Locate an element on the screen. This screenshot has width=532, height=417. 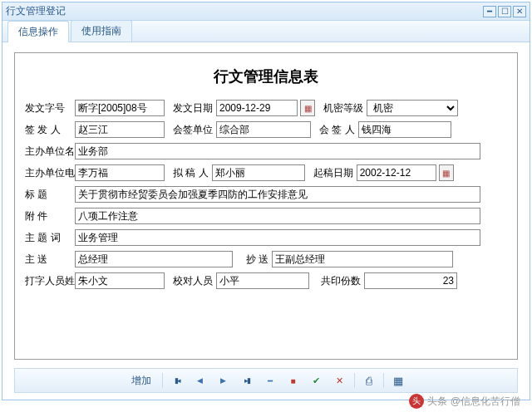
separator is located at coordinates (163, 380).